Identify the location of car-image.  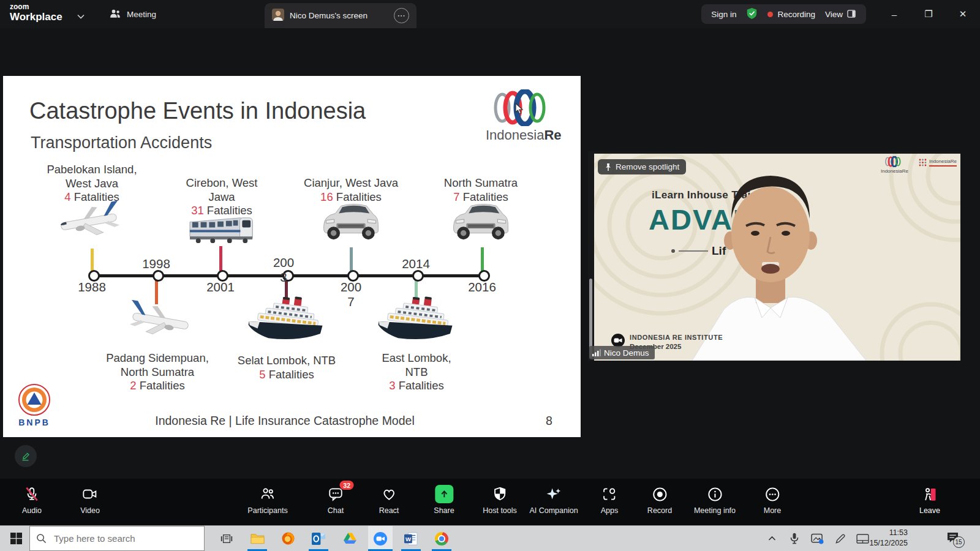
(481, 220).